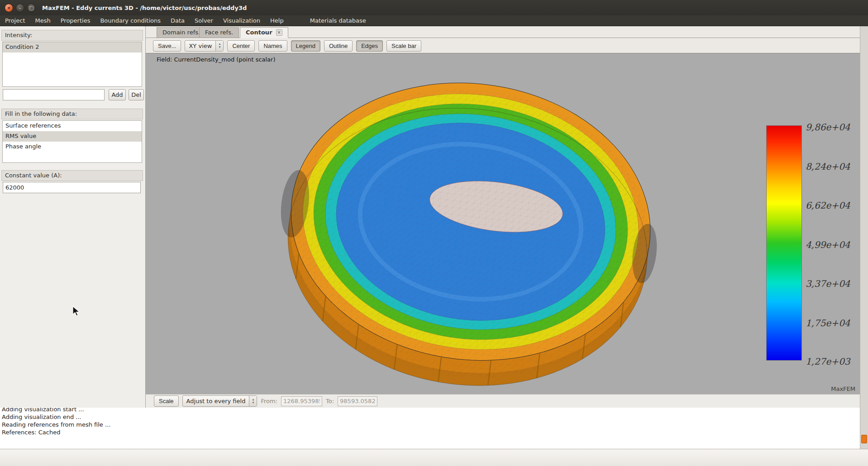 The image size is (868, 466). I want to click on outline-button: Outline, so click(339, 46).